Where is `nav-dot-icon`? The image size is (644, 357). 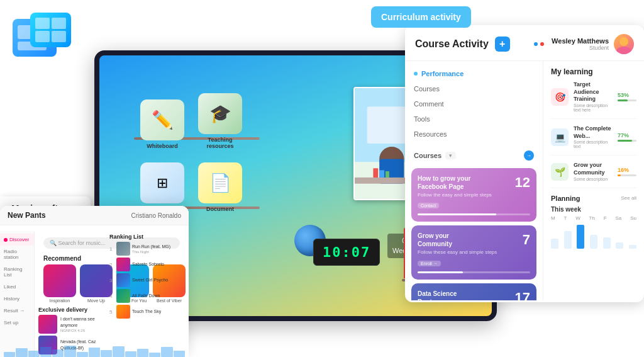 nav-dot-icon is located at coordinates (416, 74).